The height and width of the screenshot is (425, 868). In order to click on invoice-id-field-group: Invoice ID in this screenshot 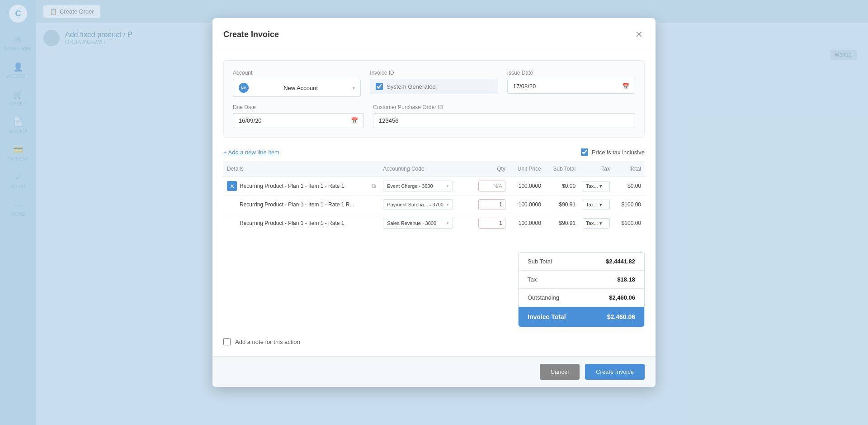, I will do `click(434, 83)`.